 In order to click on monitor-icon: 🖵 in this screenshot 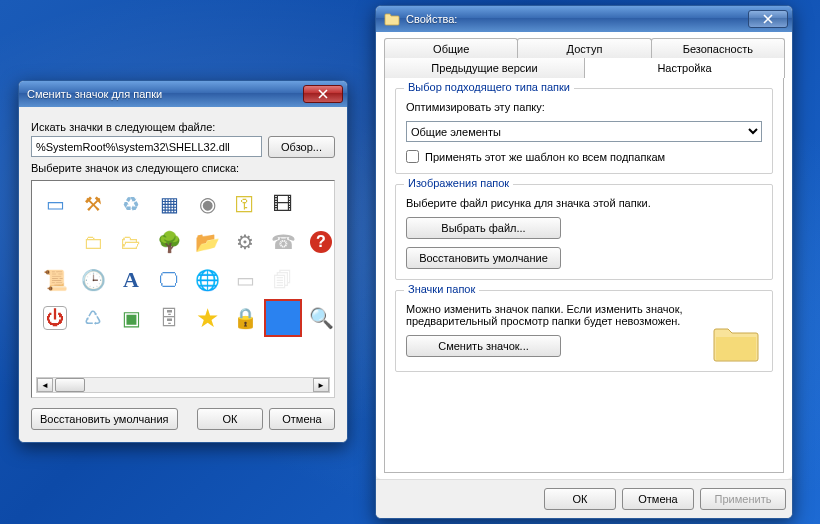, I will do `click(169, 280)`.